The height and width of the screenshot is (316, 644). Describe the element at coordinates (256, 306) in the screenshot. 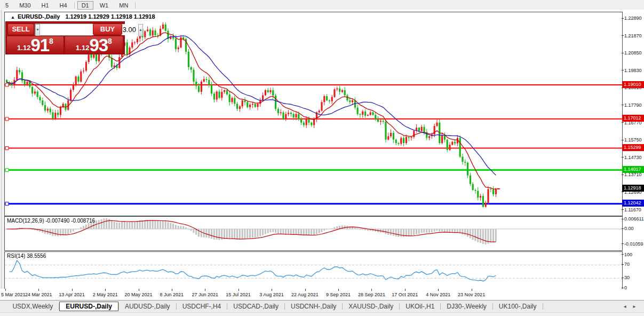

I see `chart-tab-USDCAD-Daily: USDCAD-,Daily` at that location.